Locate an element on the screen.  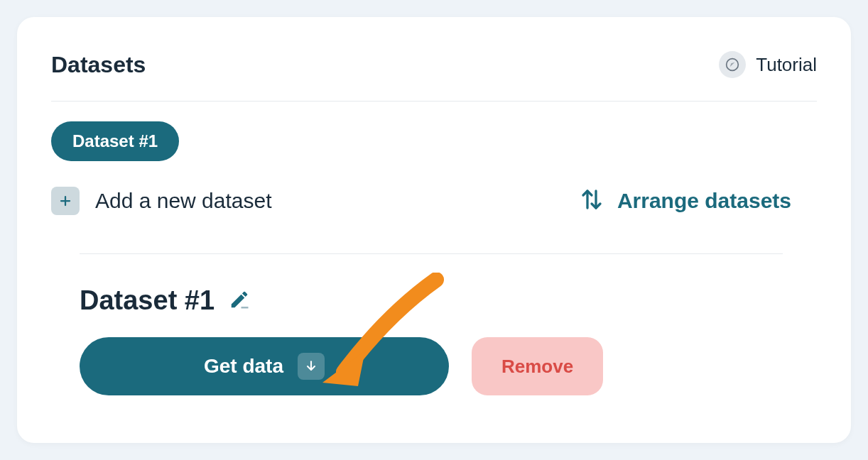
actions-row: Add a new dataset Arrange datasets is located at coordinates (434, 188).